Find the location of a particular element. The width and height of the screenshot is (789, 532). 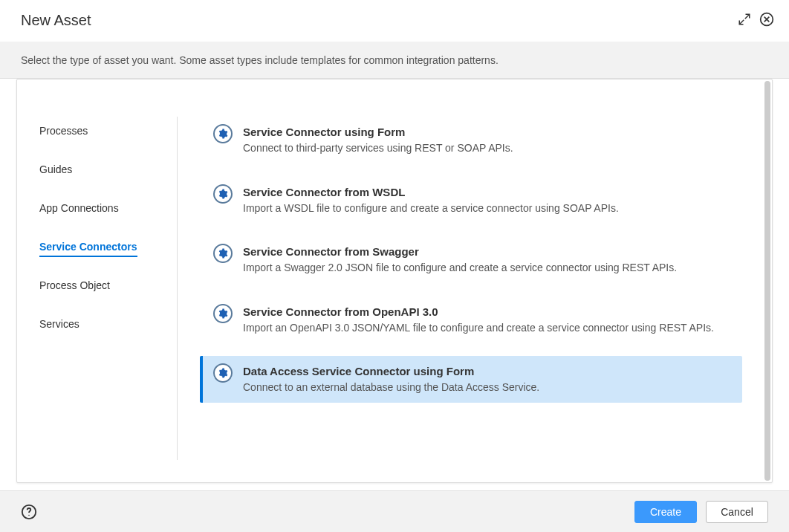

dialog-footer: Create Cancel is located at coordinates (394, 511).